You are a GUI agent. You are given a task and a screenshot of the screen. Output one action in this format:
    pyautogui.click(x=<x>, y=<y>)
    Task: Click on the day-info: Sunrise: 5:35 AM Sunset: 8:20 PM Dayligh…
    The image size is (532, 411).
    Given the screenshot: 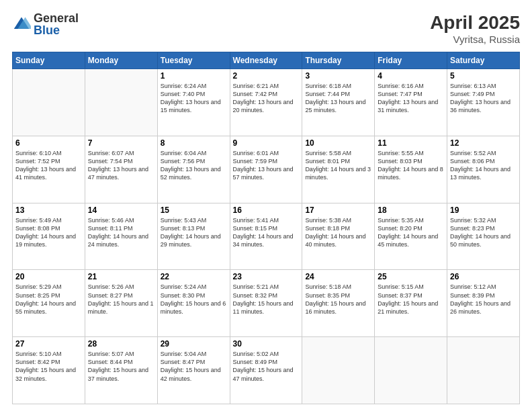 What is the action you would take?
    pyautogui.click(x=411, y=232)
    